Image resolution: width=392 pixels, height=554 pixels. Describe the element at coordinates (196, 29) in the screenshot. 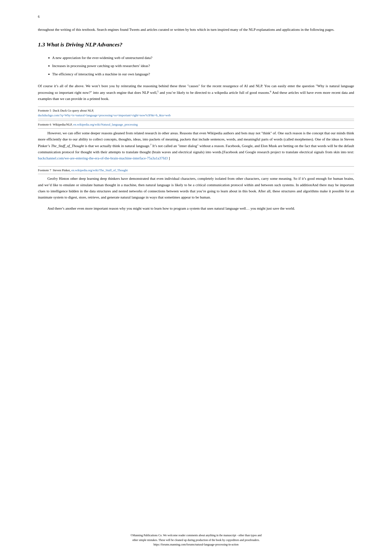

I see `intro-paragraph: throughout the writing of this textbook.…` at that location.